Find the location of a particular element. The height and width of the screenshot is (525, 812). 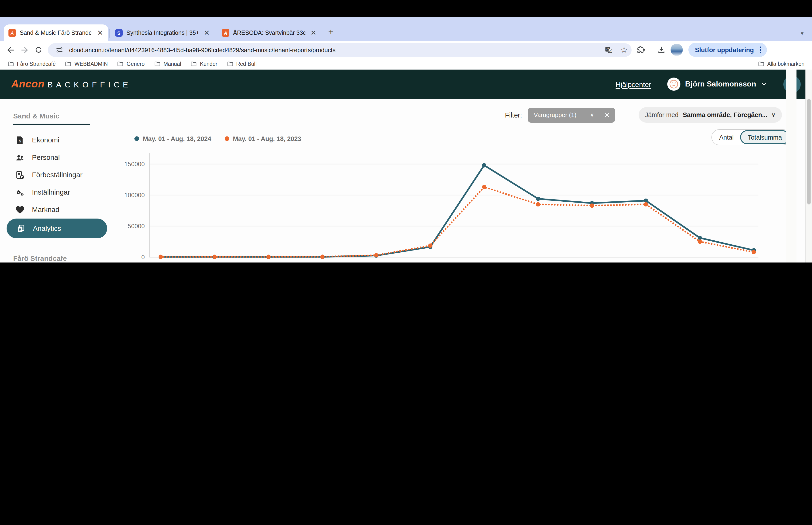

legend-item-2: May. 01 - Aug. 18, 2023 is located at coordinates (263, 138).